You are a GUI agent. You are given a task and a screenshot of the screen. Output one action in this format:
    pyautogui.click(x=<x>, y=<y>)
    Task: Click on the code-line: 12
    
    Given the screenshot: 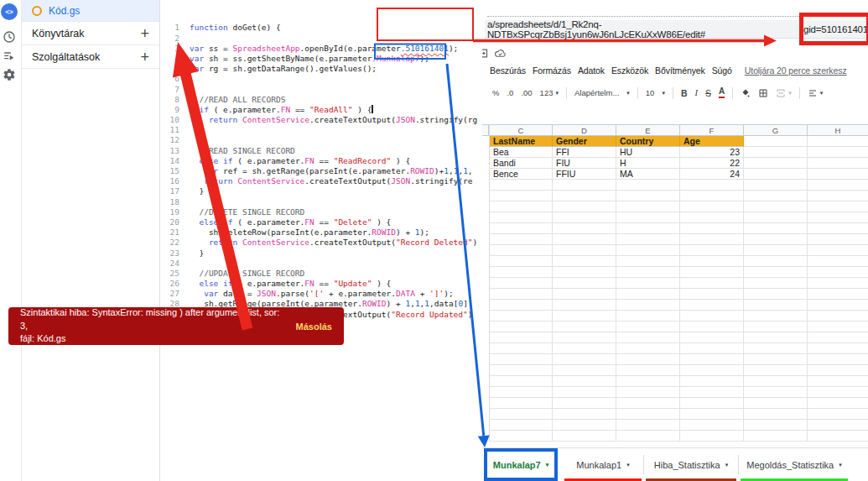 What is the action you would take?
    pyautogui.click(x=323, y=140)
    